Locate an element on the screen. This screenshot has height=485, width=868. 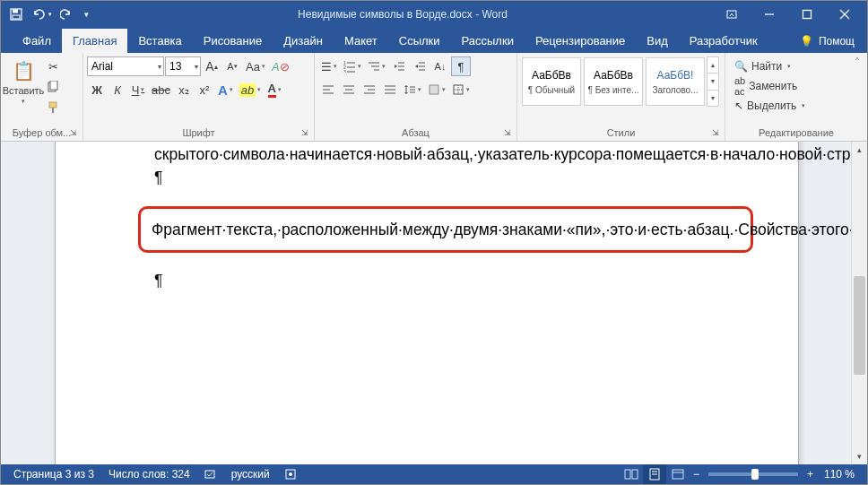
paste-button: 📋 Вставить ▾ is located at coordinates (23, 82).